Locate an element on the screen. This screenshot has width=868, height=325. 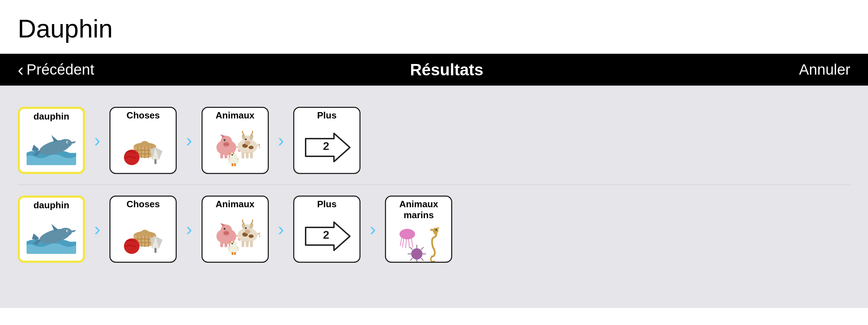
back-chevron-icon: ‹ is located at coordinates (21, 70).